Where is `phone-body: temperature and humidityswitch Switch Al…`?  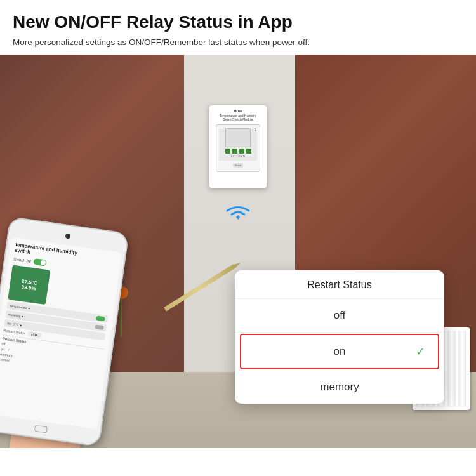
phone-body: temperature and humidityswitch Switch Al… is located at coordinates (65, 331).